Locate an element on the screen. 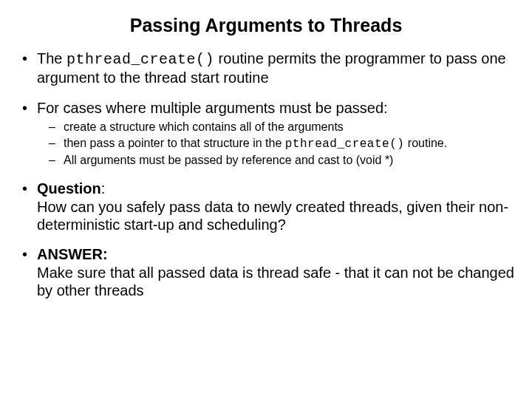 Image resolution: width=532 pixels, height=399 pixels. bullet-1-pre: The is located at coordinates (52, 58).